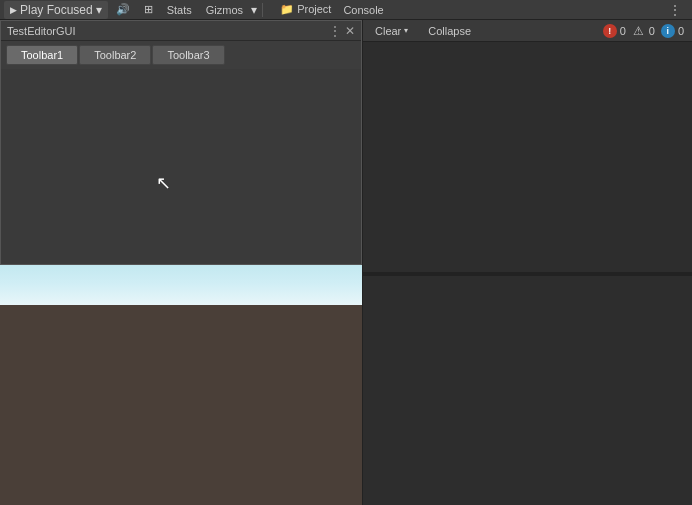 The image size is (692, 505). What do you see at coordinates (188, 55) in the screenshot?
I see `toolbar3-btn: Toolbar3` at bounding box center [188, 55].